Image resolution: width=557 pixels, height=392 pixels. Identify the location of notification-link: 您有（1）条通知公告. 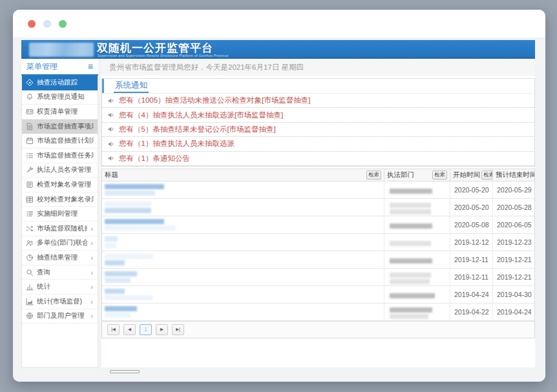
(318, 159).